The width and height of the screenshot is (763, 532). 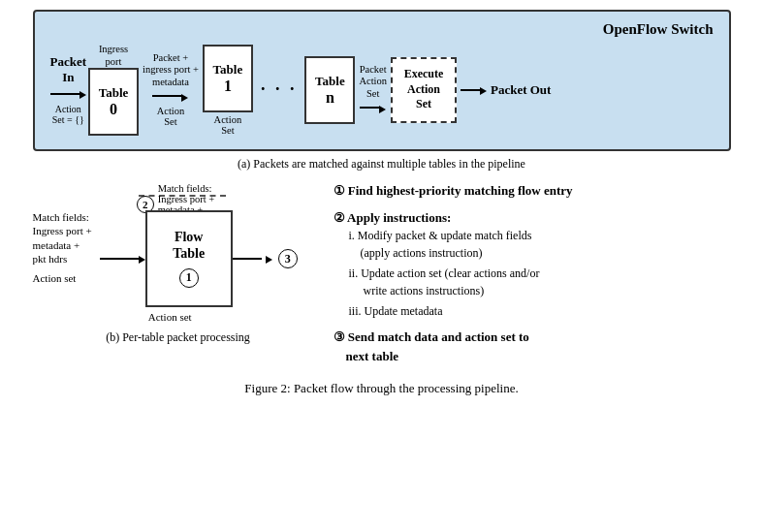 What do you see at coordinates (393, 217) in the screenshot?
I see `instr-2-title: ② Apply instructions:` at bounding box center [393, 217].